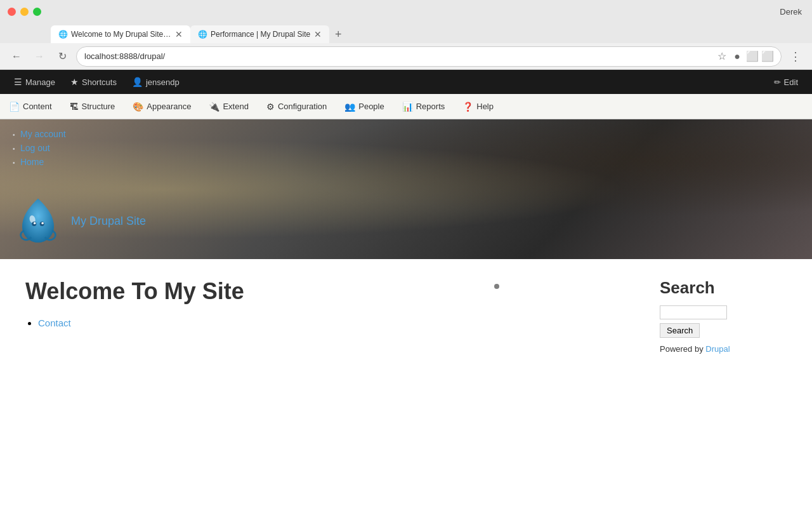  What do you see at coordinates (485, 107) in the screenshot?
I see `nav-help-label: Help` at bounding box center [485, 107].